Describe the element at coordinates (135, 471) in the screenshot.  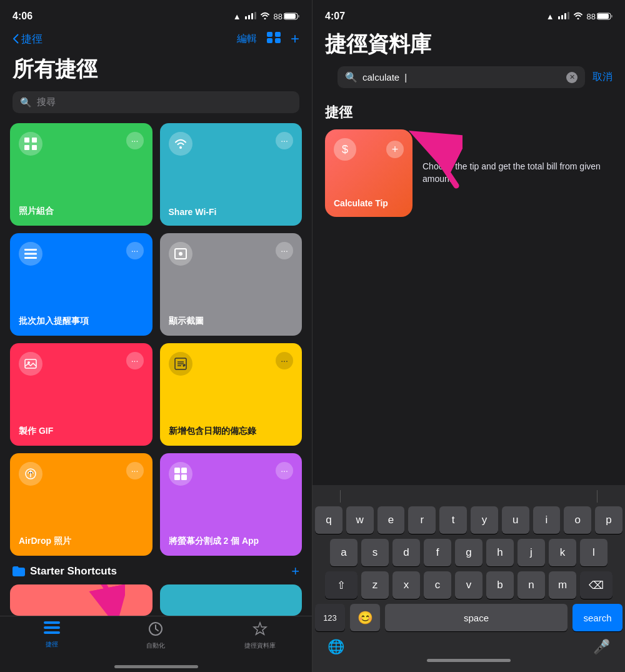
I see `card-more-airdrop: ···` at that location.